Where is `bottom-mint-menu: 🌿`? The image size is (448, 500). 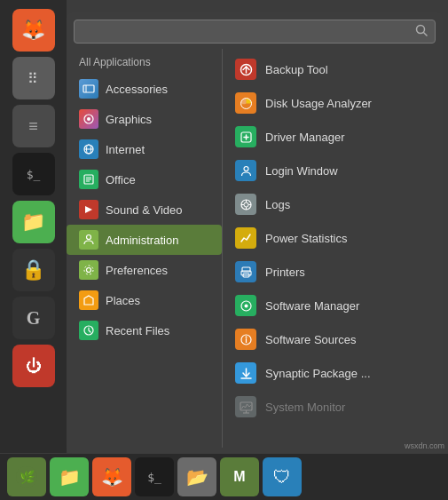
bottom-mint-menu: 🌿 is located at coordinates (27, 477).